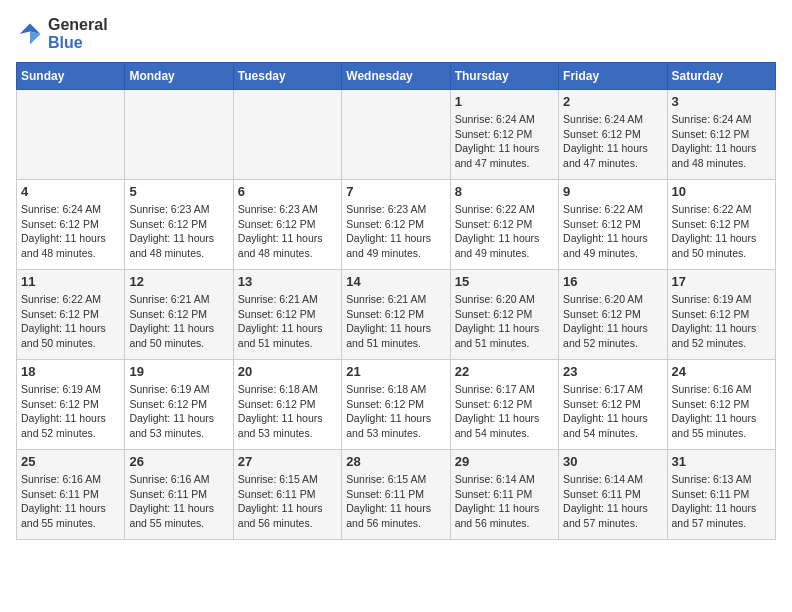 This screenshot has width=792, height=612. I want to click on calendar-cell: 3Sunrise: 6:24 AMSunset: 6:12 PMDaylight…, so click(721, 135).